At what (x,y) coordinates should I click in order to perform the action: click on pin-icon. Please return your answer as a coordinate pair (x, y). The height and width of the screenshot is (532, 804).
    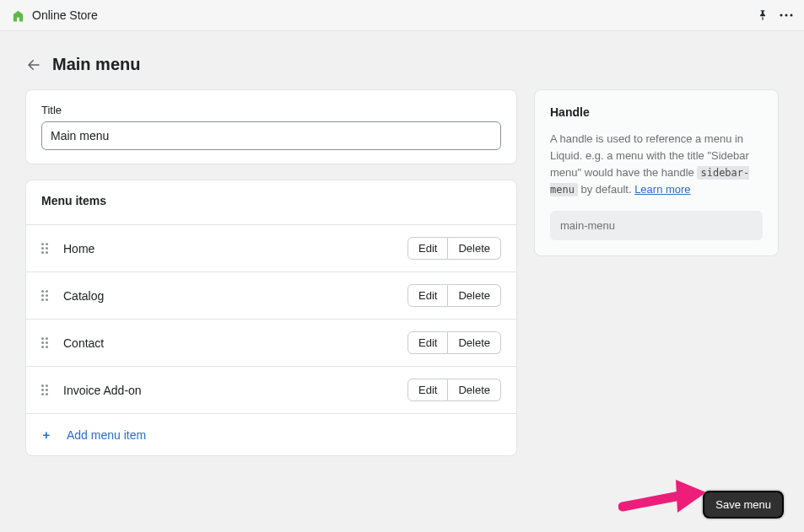
    Looking at the image, I should click on (763, 15).